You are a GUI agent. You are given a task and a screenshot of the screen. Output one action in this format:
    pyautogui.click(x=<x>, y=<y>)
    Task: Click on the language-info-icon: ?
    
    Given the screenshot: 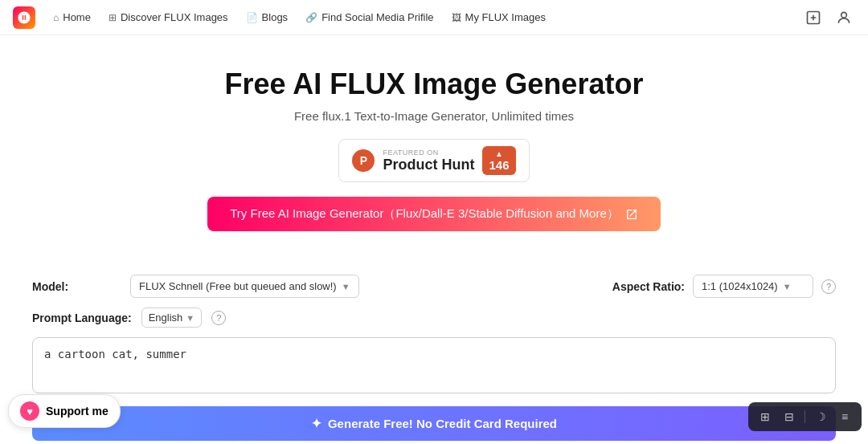 What is the action you would take?
    pyautogui.click(x=219, y=318)
    